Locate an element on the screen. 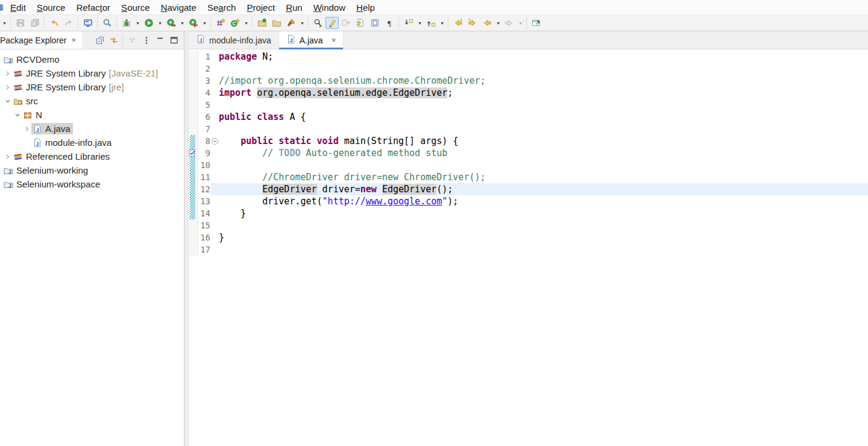  collapse-all-button is located at coordinates (100, 40).